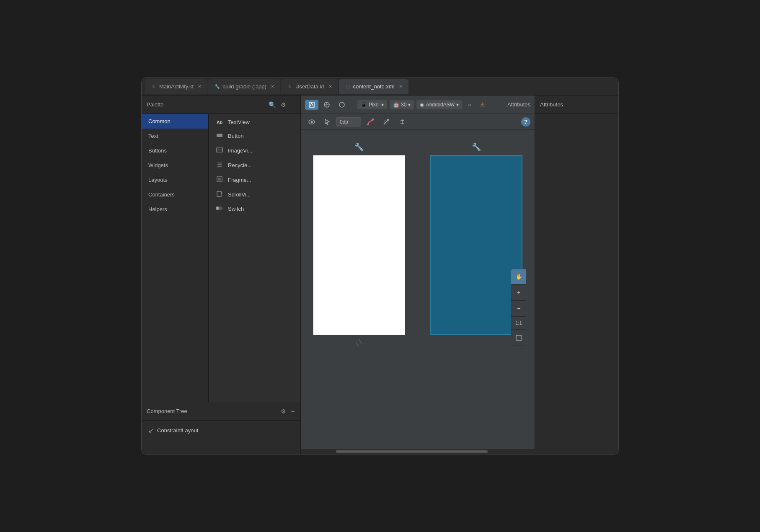  What do you see at coordinates (359, 245) in the screenshot?
I see `design-phone-screen` at bounding box center [359, 245].